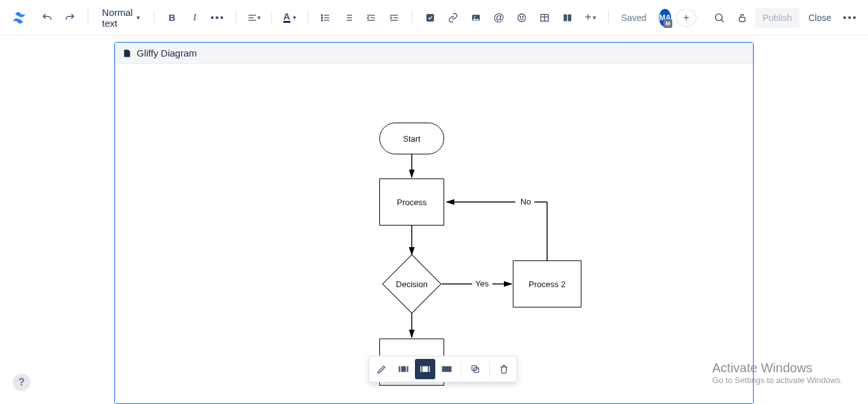 This screenshot has height=404, width=868. I want to click on publish-button: Publish, so click(777, 18).